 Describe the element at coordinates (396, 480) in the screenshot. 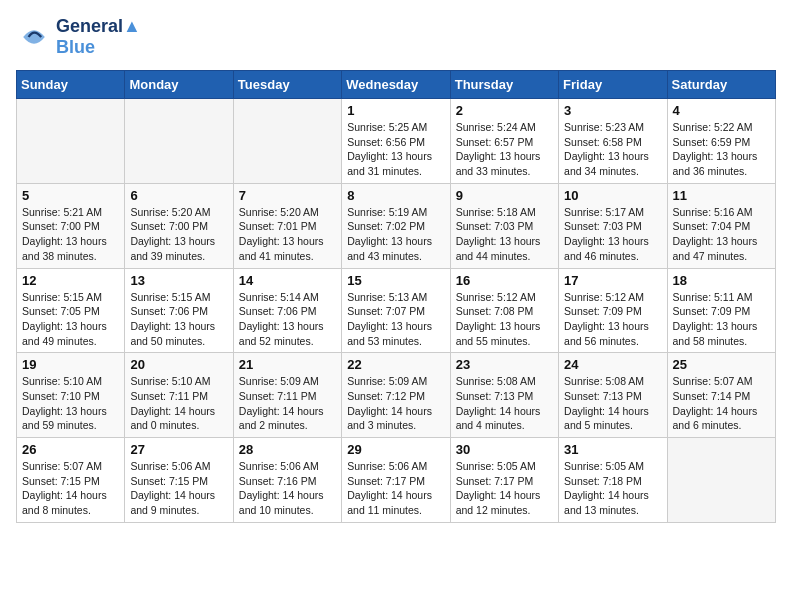

I see `calendar-week-row: 26Sunrise: 5:07 AM Sunset: 7:15 PM Dayli…` at that location.